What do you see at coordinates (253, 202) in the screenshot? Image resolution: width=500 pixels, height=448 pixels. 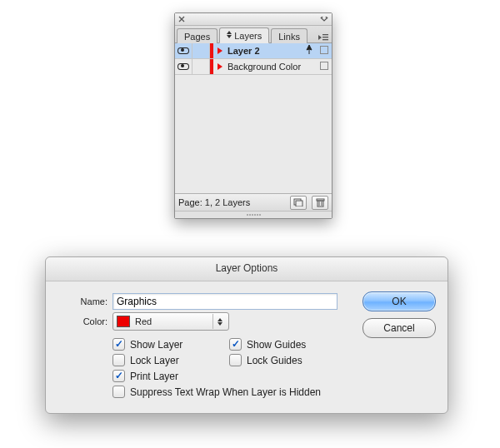 I see `panel-footer: Page: 1, 2 Layers` at bounding box center [253, 202].